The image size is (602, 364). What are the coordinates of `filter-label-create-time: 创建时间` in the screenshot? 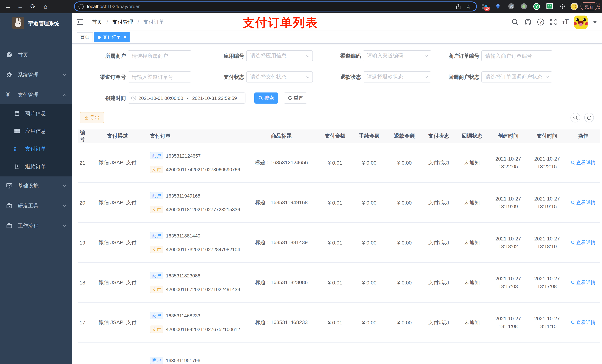 It's located at (98, 98).